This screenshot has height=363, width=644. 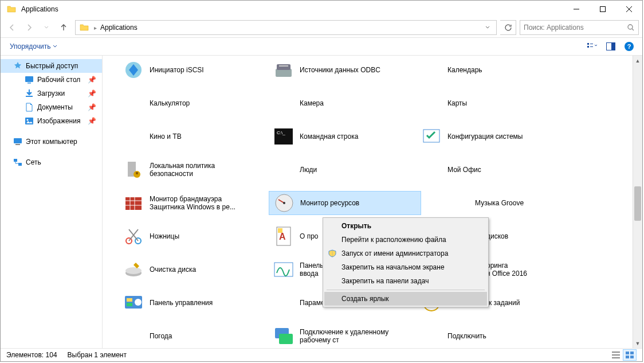 I want to click on large-icons-view-button, so click(x=630, y=355).